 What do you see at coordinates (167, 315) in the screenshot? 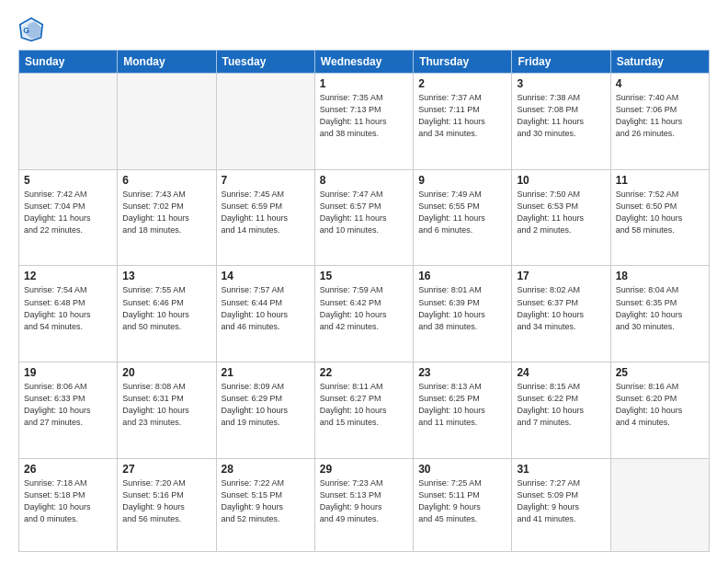
I see `calendar-cell: 13Sunrise: 7:55 AM Sunset: 6:46 PM Dayli…` at bounding box center [167, 315].